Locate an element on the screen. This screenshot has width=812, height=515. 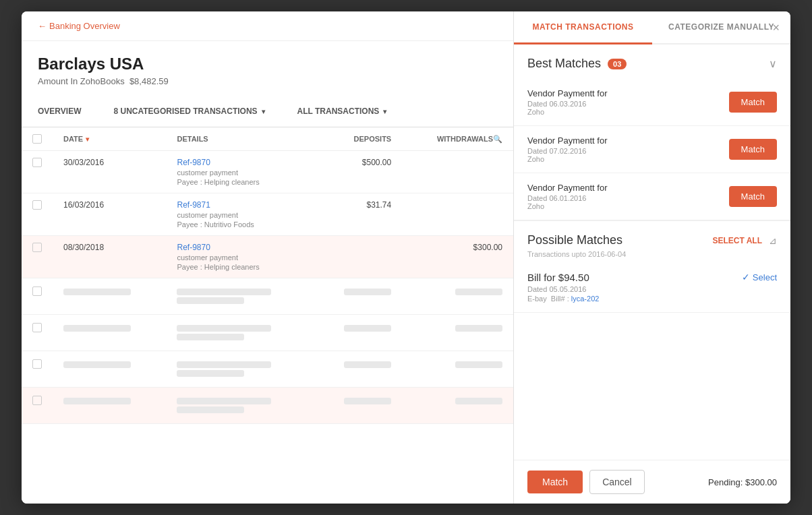
possible-date: Dated 05.05.2016 is located at coordinates (635, 289).